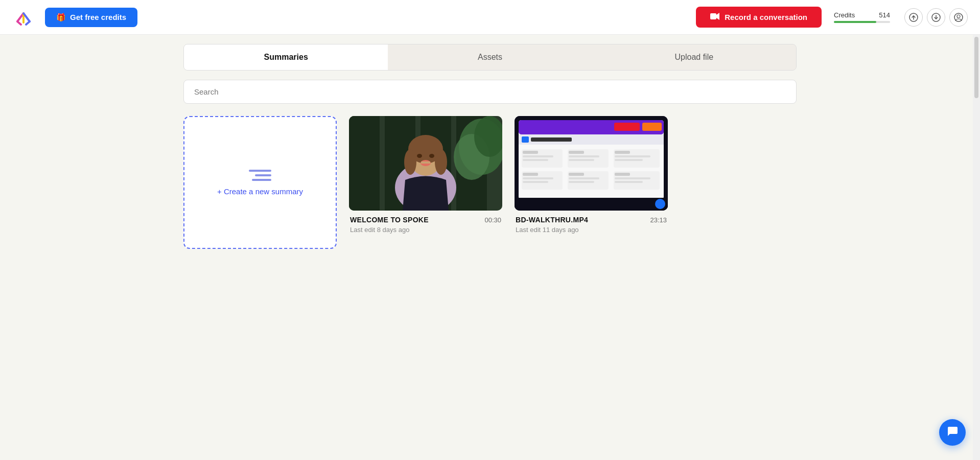 The height and width of the screenshot is (460, 980). I want to click on chat-fab-button, so click(952, 432).